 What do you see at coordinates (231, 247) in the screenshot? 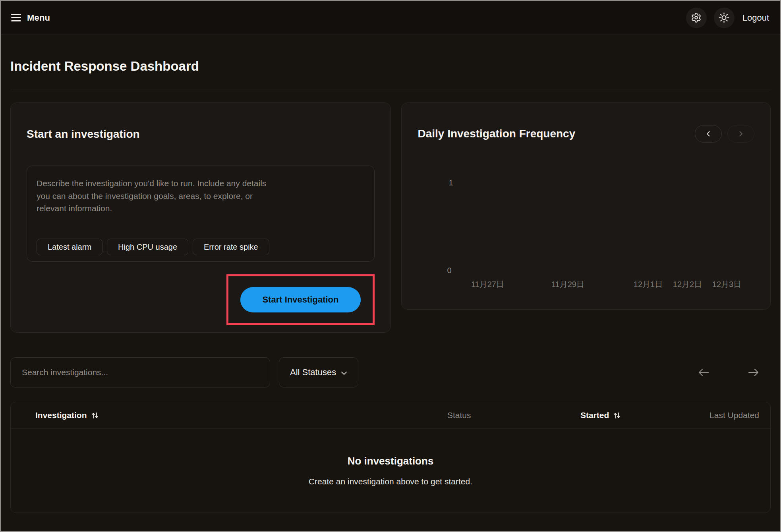
I see `chip-error-rate-spike: Error rate spike` at bounding box center [231, 247].